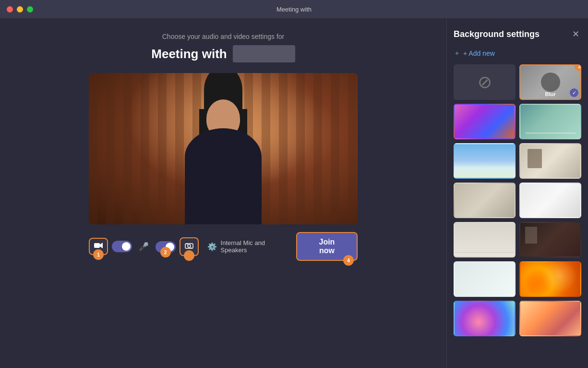  What do you see at coordinates (479, 53) in the screenshot?
I see `add-new-label: + Add new` at bounding box center [479, 53].